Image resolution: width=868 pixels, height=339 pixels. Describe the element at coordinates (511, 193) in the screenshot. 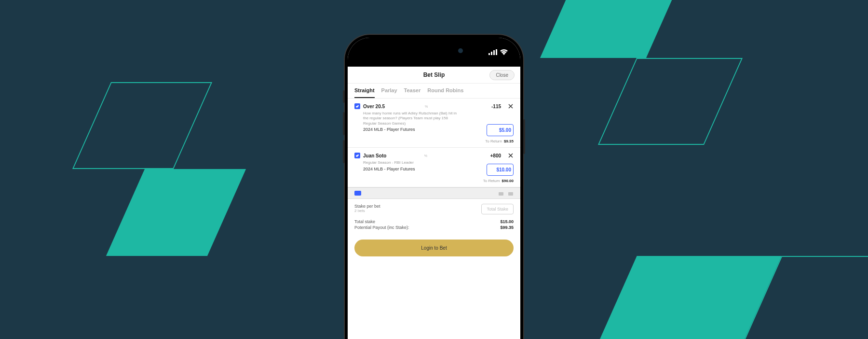

I see `promo-icon` at that location.